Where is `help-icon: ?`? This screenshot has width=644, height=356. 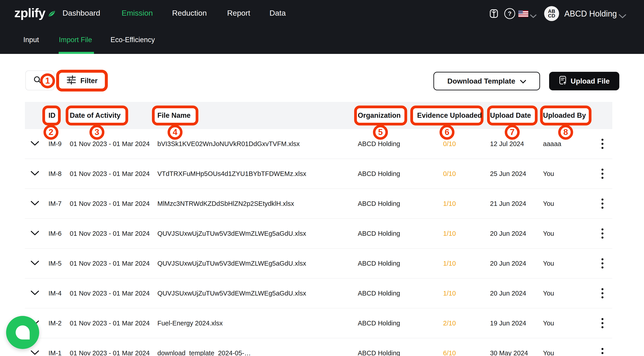 help-icon: ? is located at coordinates (510, 14).